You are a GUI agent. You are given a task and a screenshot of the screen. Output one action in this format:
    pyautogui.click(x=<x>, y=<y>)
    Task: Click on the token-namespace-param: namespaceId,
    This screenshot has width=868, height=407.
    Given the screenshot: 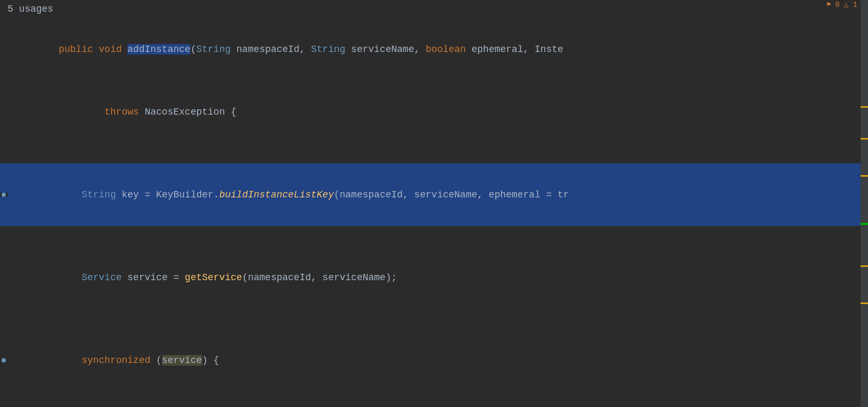 What is the action you would take?
    pyautogui.click(x=271, y=49)
    